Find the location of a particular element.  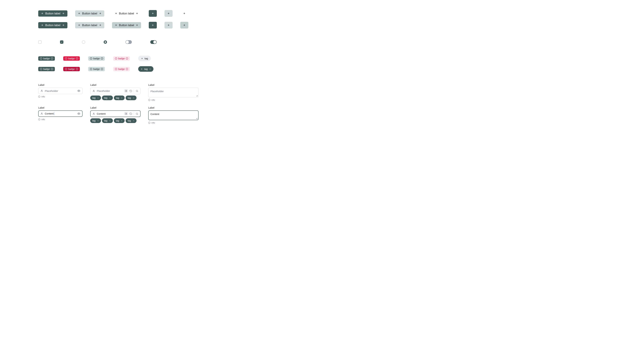

textarea-input: Content is located at coordinates (174, 115).